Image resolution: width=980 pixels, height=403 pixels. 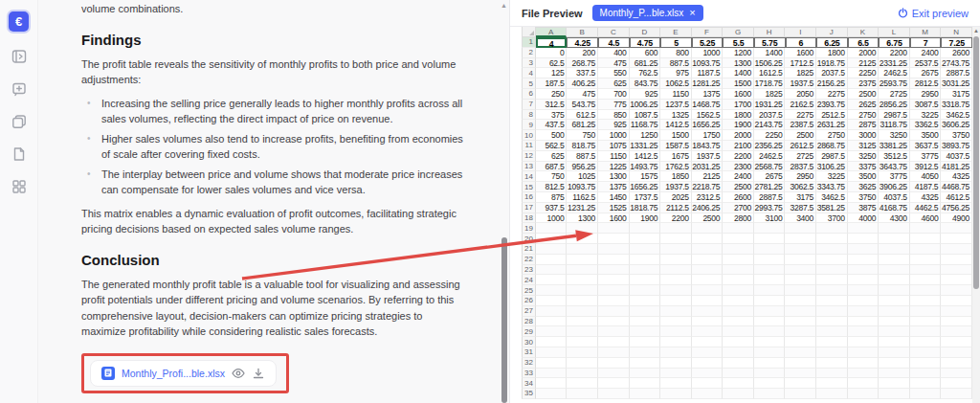 I want to click on row-header-28: 28, so click(x=528, y=322).